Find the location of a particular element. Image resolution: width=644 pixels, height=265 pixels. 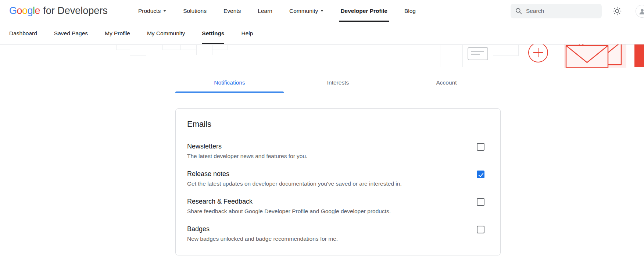

nav-item-label: Solutions is located at coordinates (195, 11).